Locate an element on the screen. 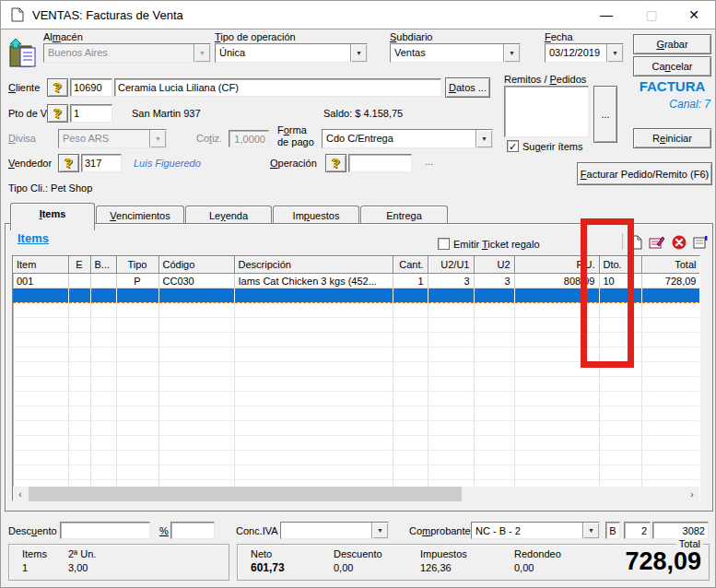 This screenshot has height=588, width=716. reiniciar-button: Reiniciar is located at coordinates (673, 138).